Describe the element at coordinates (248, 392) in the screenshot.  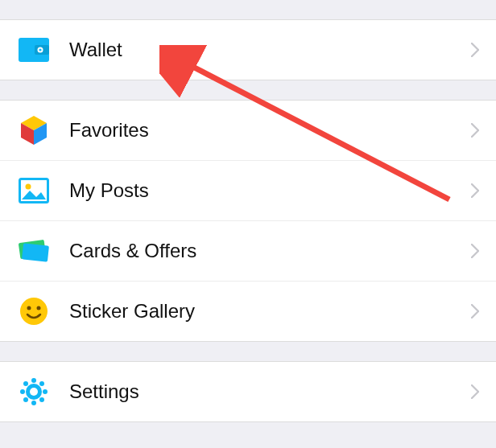
I see `menu-row-settings: Settings` at that location.